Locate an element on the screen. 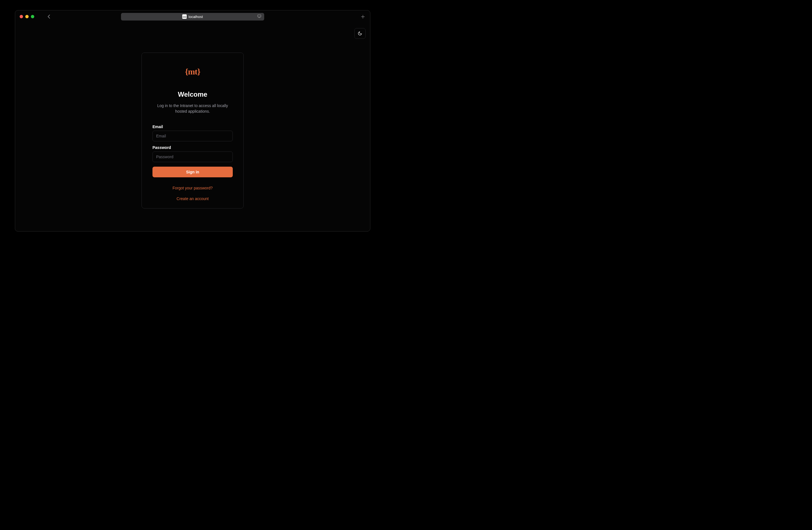  svg-text: {mt} is located at coordinates (185, 17).